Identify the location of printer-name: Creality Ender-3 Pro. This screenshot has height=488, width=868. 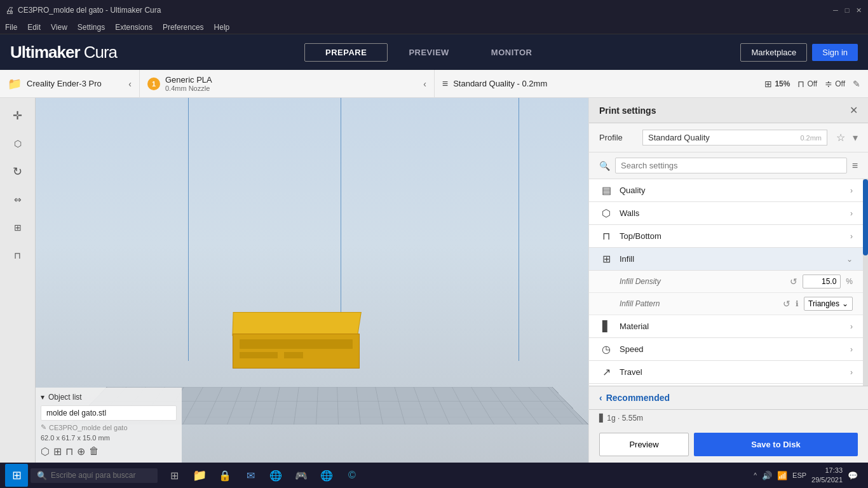
(64, 84).